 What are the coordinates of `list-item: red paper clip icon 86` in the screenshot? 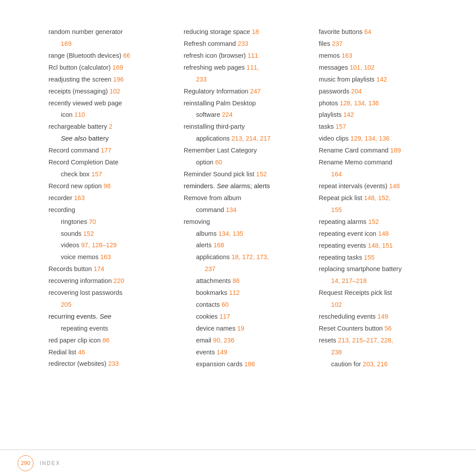 It's located at (109, 340).